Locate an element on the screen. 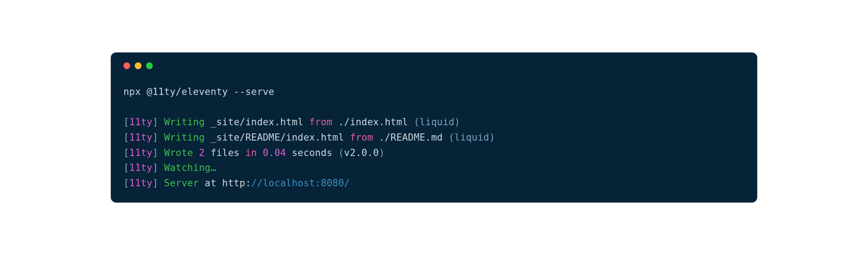  url-protocol: http: is located at coordinates (236, 183).